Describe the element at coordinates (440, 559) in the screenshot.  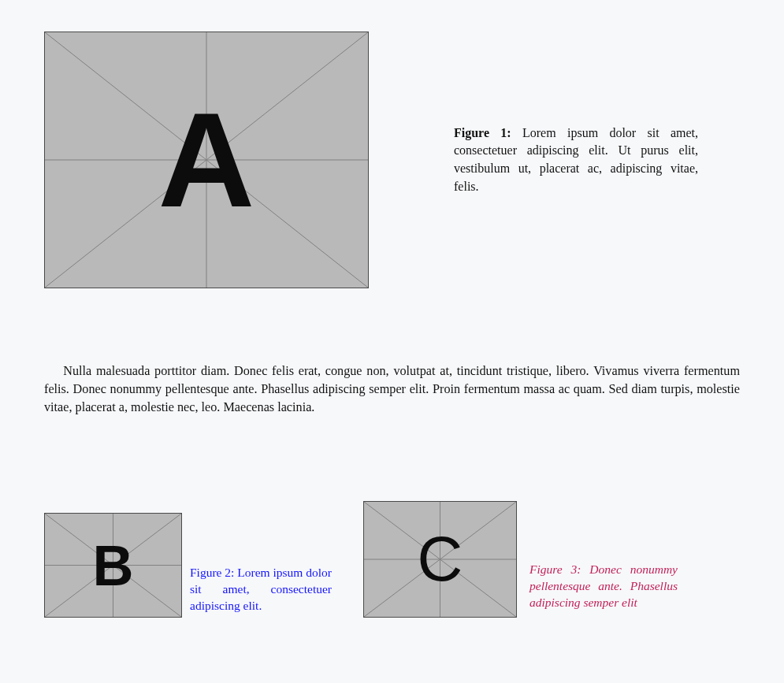
I see `figure-3-letter: C` at that location.